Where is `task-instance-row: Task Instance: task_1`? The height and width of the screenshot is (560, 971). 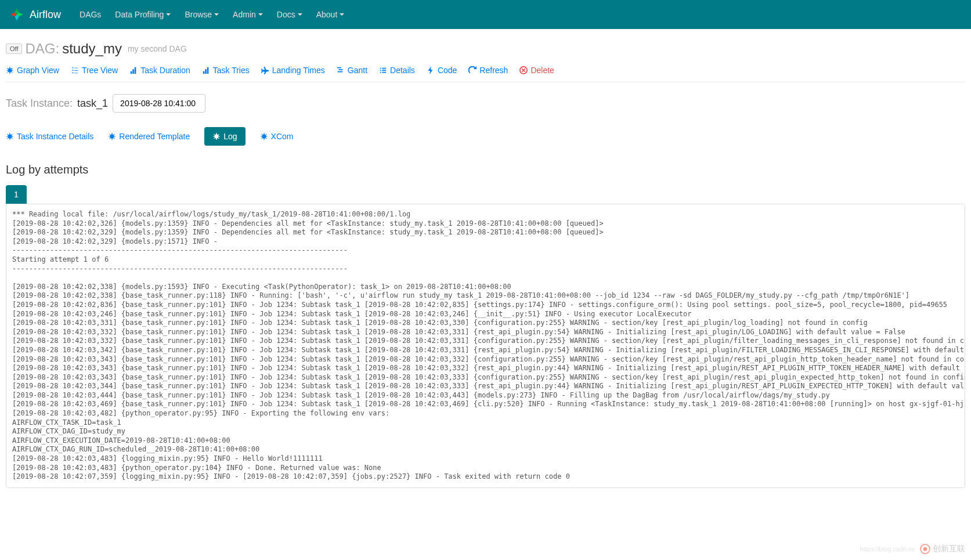 task-instance-row: Task Instance: task_1 is located at coordinates (485, 103).